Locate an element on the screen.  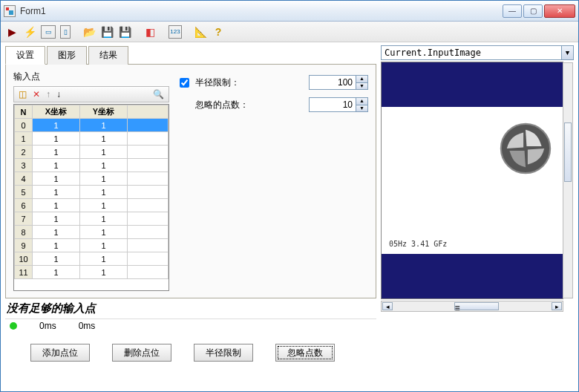
table-row: 811 is located at coordinates (92, 232).